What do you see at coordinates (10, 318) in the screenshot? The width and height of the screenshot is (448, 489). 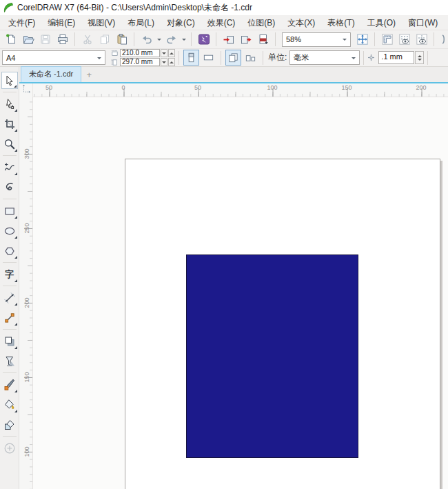 I see `connector-tool-icon` at bounding box center [10, 318].